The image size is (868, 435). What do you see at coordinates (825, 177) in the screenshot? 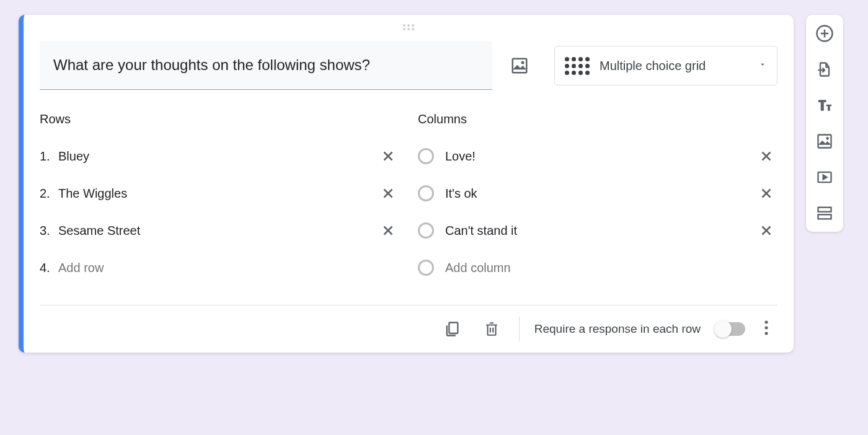
I see `add-video-button` at bounding box center [825, 177].